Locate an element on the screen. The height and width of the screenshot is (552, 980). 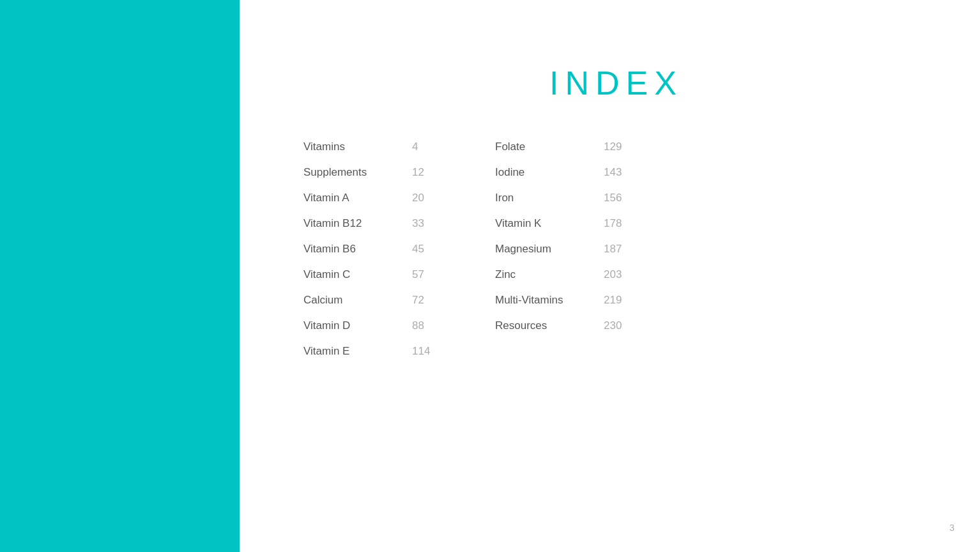
index-item-page: 33 is located at coordinates (428, 224).